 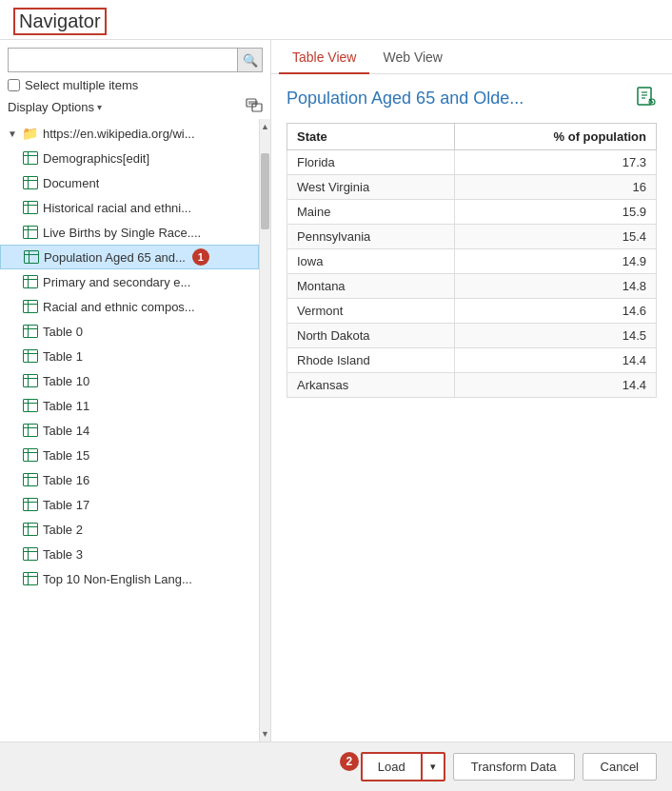 What do you see at coordinates (472, 311) in the screenshot?
I see `table-row: Vermont 14.6` at bounding box center [472, 311].